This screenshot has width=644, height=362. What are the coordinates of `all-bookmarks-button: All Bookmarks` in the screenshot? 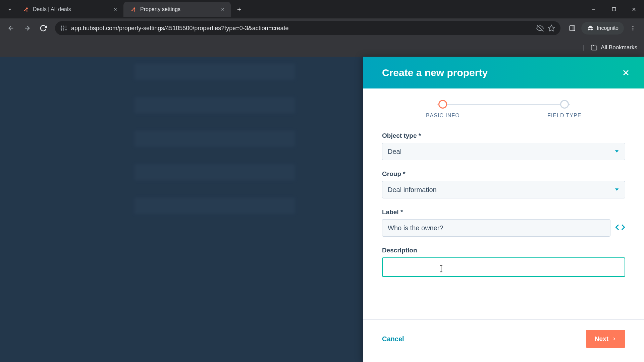 It's located at (614, 48).